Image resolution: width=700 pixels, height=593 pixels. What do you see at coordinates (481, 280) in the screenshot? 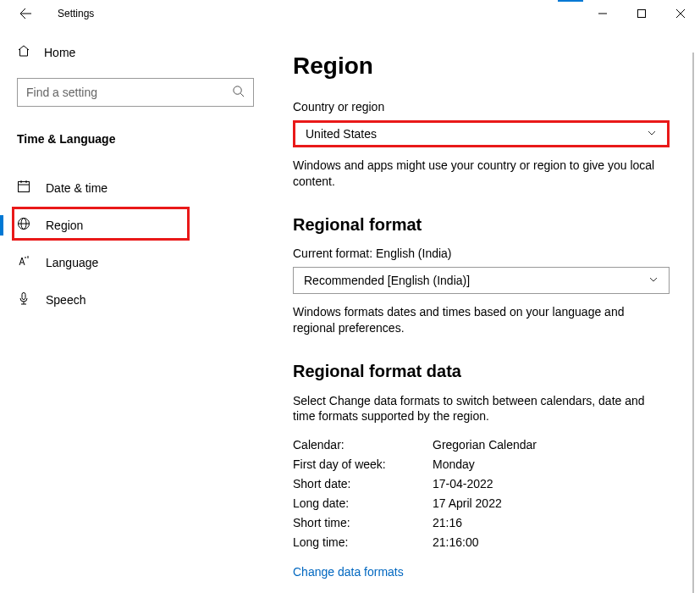
I see `format-dropdown: Recommended [English (India)]` at bounding box center [481, 280].